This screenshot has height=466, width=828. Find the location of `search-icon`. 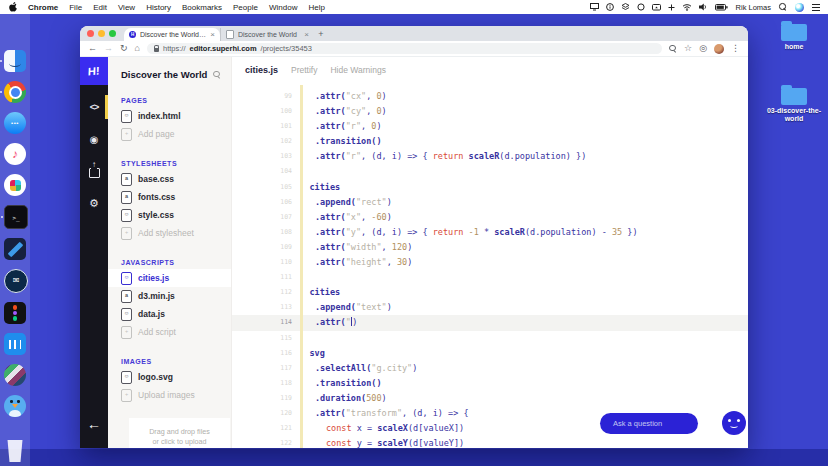

search-icon is located at coordinates (217, 75).